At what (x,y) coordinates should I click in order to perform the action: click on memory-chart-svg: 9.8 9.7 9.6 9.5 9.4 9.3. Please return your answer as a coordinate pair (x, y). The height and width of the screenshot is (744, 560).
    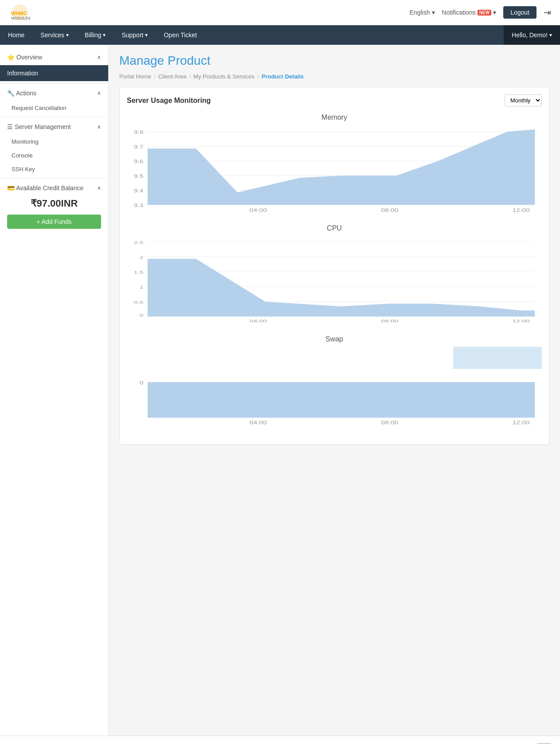
    Looking at the image, I should click on (334, 169).